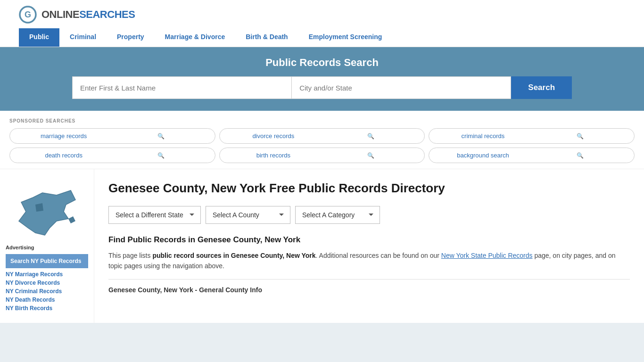 This screenshot has height=362, width=644. Describe the element at coordinates (28, 15) in the screenshot. I see `logo-icon: G` at that location.